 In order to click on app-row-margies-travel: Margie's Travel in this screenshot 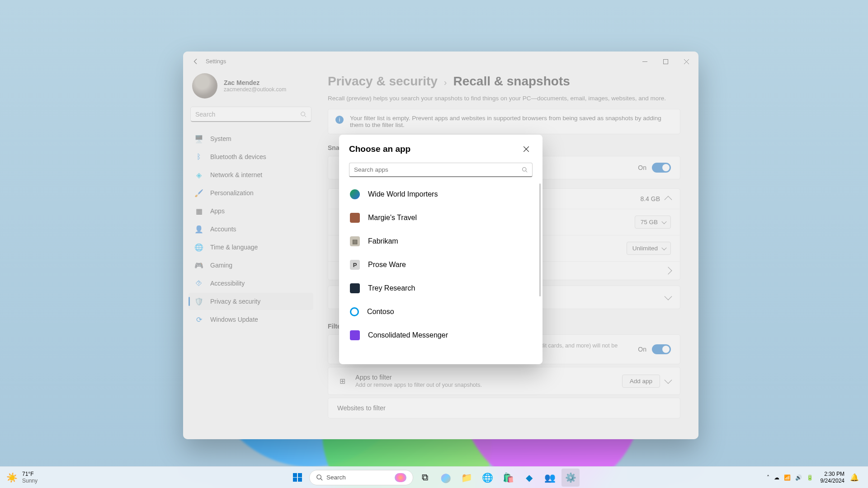, I will do `click(442, 218)`.